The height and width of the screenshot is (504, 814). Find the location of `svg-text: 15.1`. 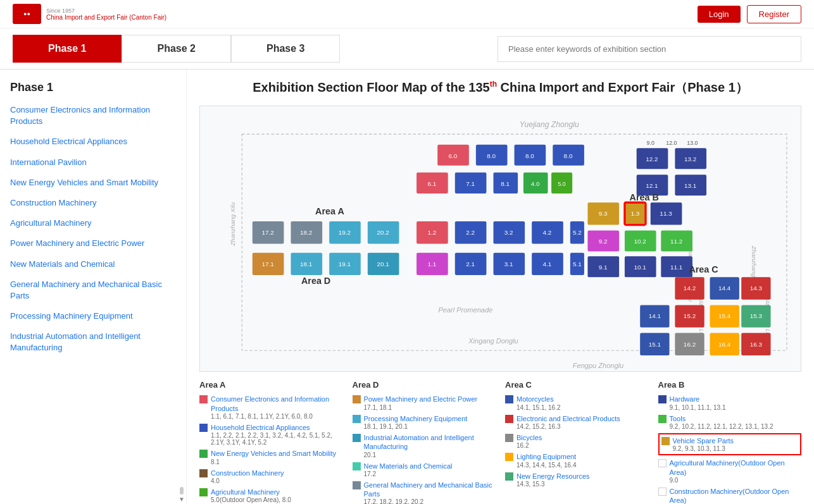

svg-text: 15.1 is located at coordinates (655, 344).